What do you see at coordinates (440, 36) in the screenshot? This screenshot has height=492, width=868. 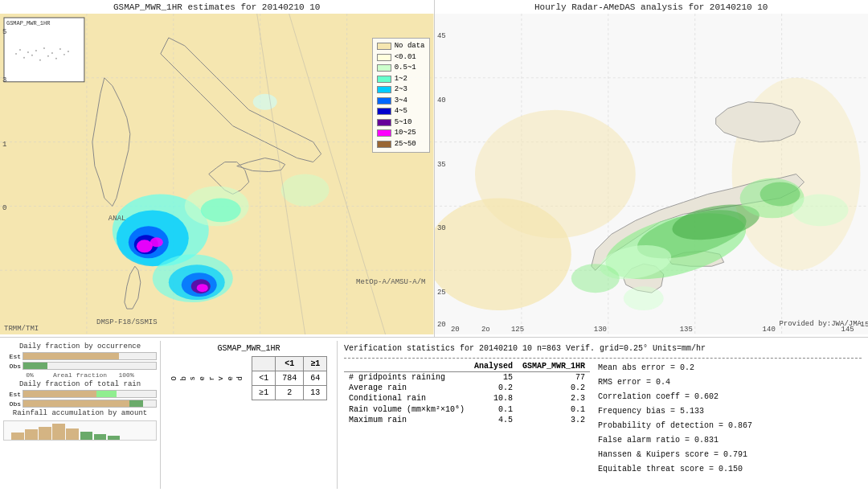 I see `svg-text: 45` at bounding box center [440, 36].